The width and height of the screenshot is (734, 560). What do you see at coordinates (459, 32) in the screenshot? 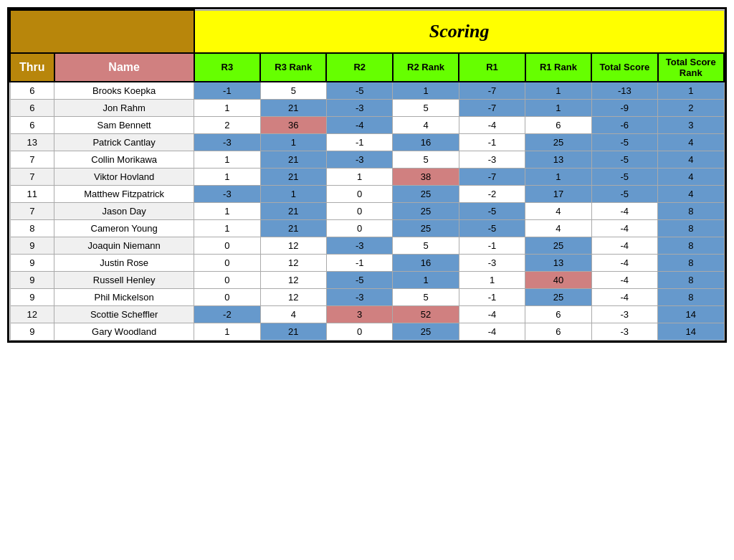
I see `scoring-header: Scoring` at bounding box center [459, 32].